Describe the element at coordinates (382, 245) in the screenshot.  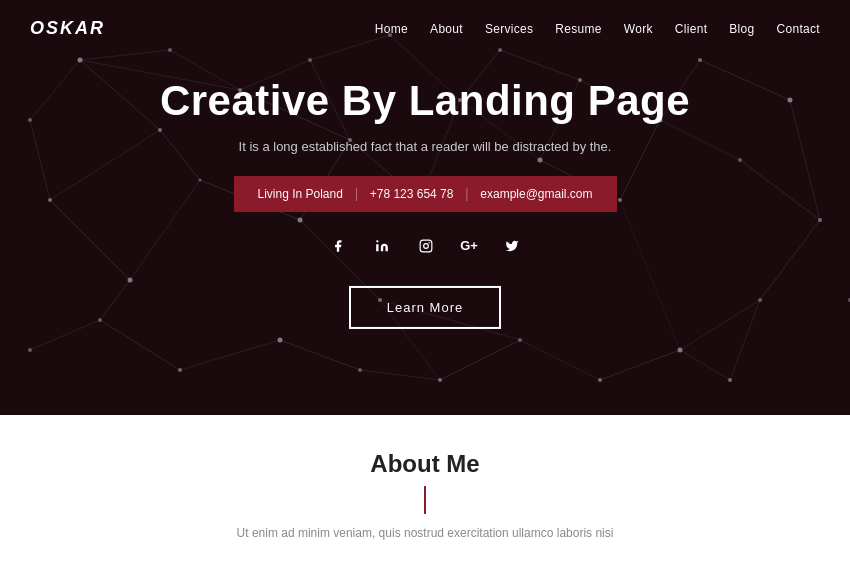
I see `linkedin-icon` at that location.